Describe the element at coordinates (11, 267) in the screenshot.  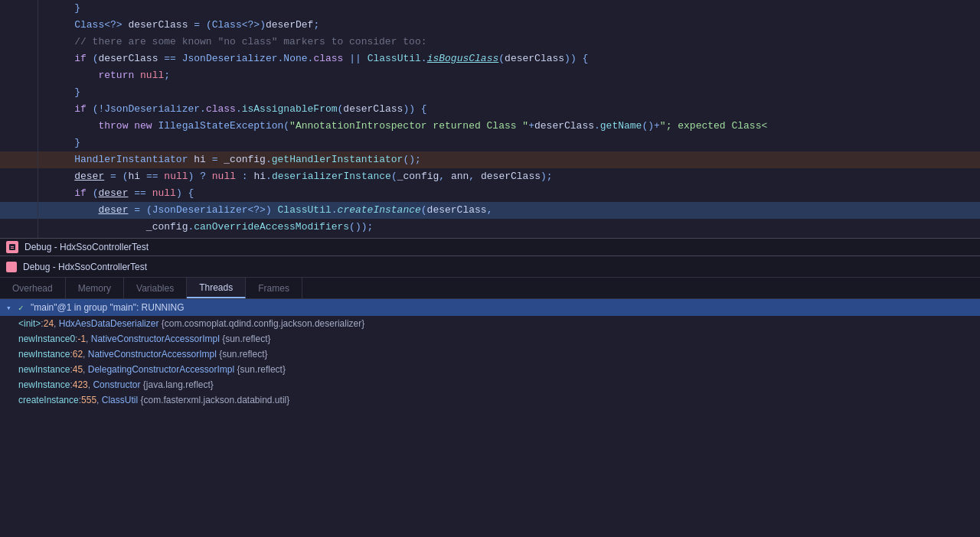
I see `debug-panel-icon` at that location.